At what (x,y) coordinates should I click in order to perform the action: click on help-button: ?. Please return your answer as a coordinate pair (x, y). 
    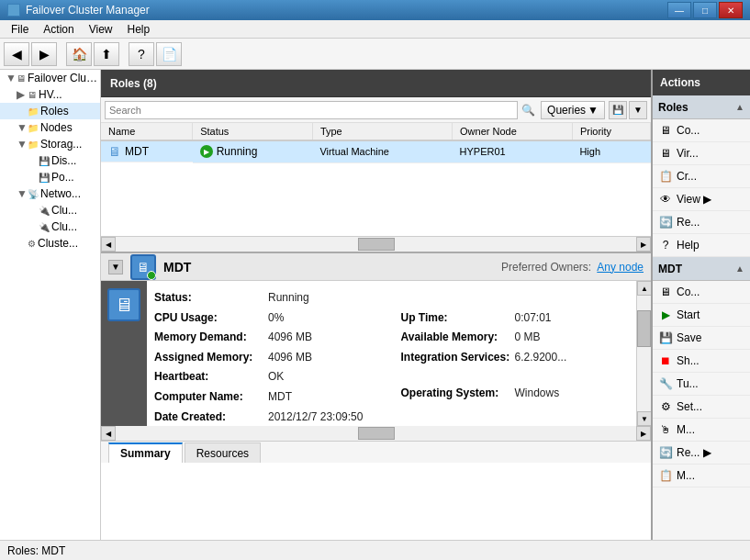
    Looking at the image, I should click on (141, 54).